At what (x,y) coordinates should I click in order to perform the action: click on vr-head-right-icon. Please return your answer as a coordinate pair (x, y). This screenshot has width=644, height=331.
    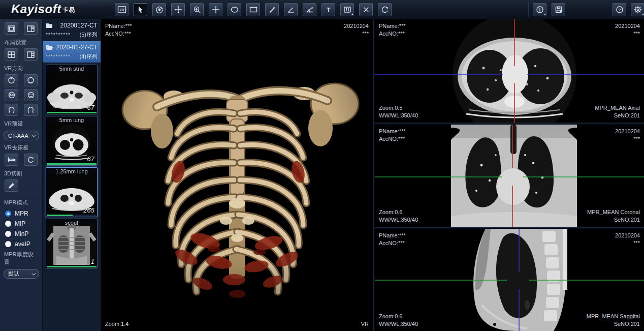
    Looking at the image, I should click on (30, 110).